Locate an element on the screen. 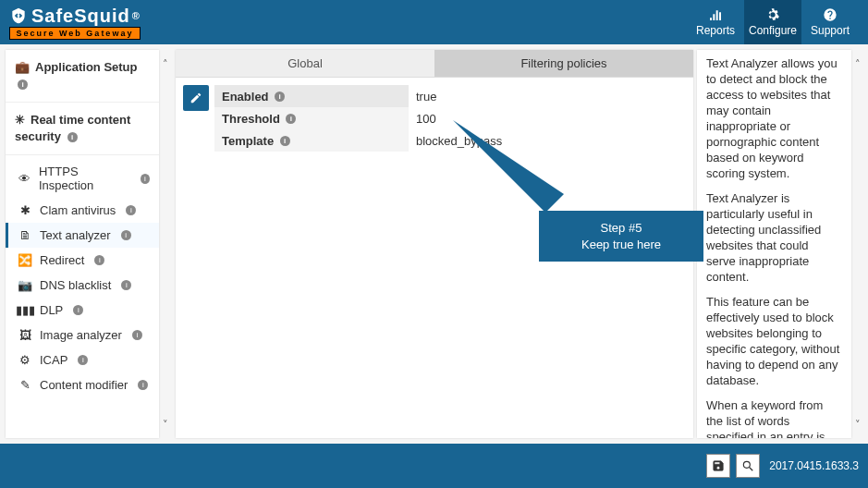 This screenshot has width=868, height=488. help-icon is located at coordinates (830, 15).